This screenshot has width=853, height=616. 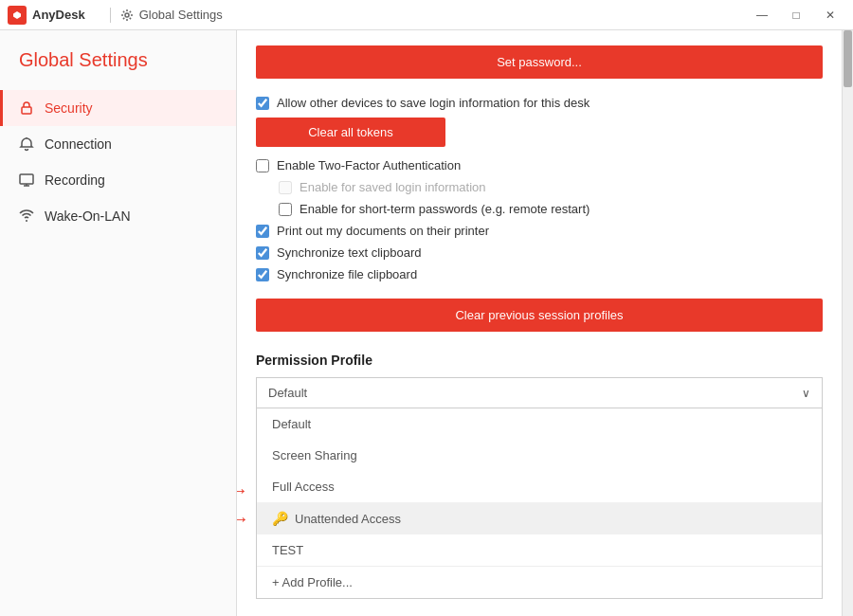 What do you see at coordinates (288, 392) in the screenshot?
I see `dropdown-selected-label: Default` at bounding box center [288, 392].